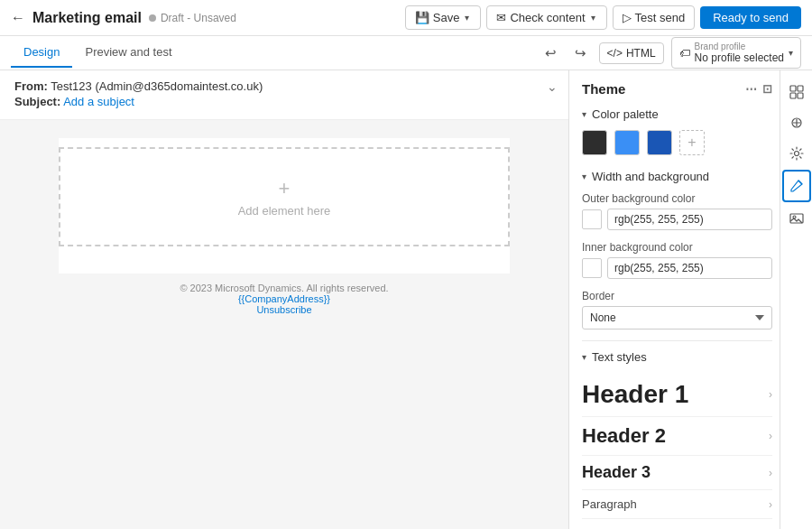 This screenshot has width=812, height=529. What do you see at coordinates (740, 47) in the screenshot?
I see `brand-label: Brand profile` at bounding box center [740, 47].